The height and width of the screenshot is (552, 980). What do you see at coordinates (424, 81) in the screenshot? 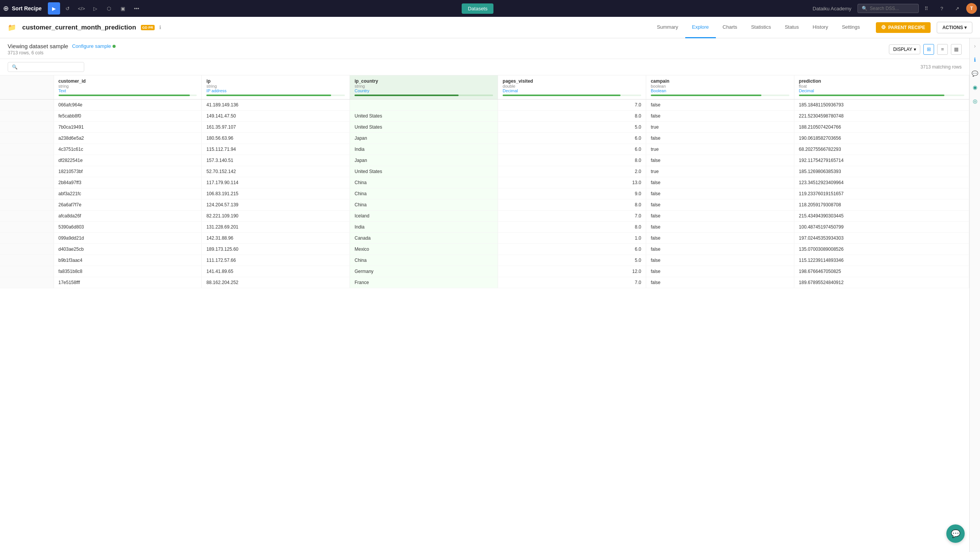
I see `col-name: ip_country` at bounding box center [424, 81].